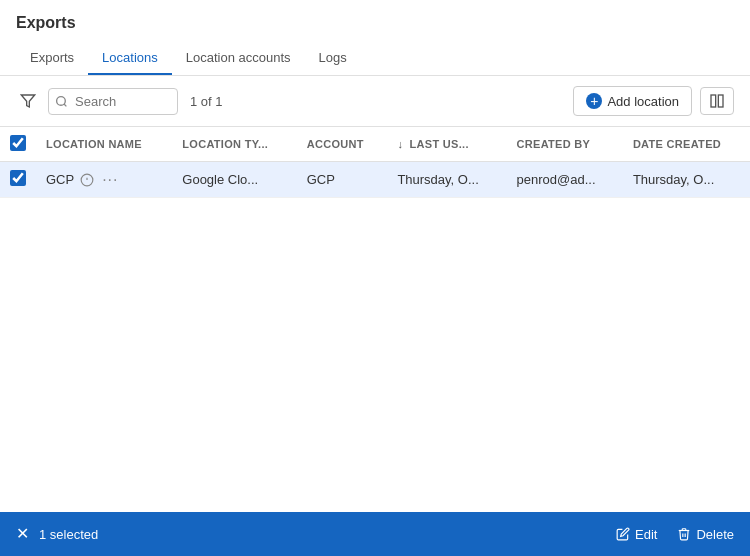  What do you see at coordinates (594, 101) in the screenshot?
I see `plus-icon: +` at bounding box center [594, 101].